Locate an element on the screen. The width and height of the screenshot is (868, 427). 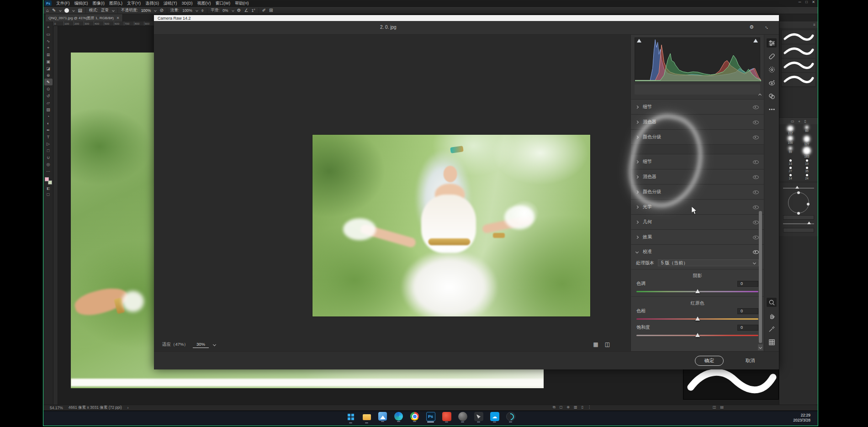
pen-tool: ✒ is located at coordinates (48, 130).